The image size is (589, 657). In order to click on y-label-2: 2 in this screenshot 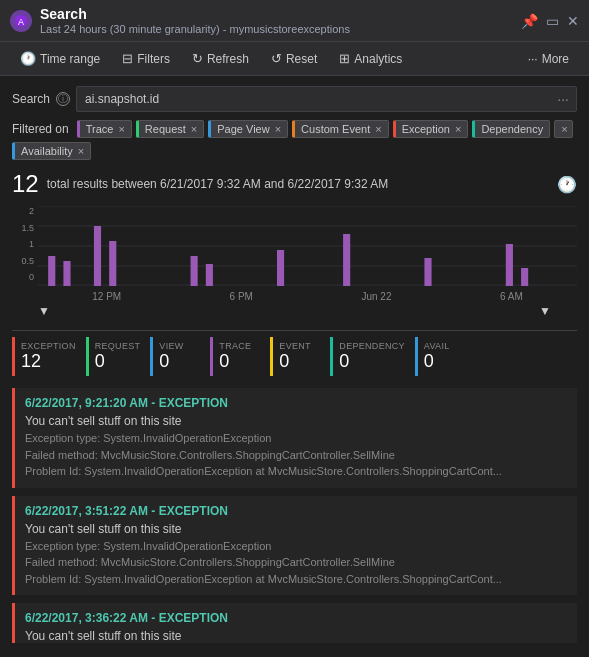, I will do `click(32, 211)`.